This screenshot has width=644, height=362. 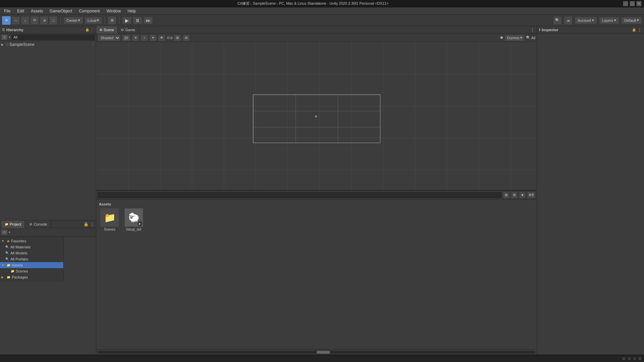 I want to click on hand-tool: ✥, so click(x=6, y=20).